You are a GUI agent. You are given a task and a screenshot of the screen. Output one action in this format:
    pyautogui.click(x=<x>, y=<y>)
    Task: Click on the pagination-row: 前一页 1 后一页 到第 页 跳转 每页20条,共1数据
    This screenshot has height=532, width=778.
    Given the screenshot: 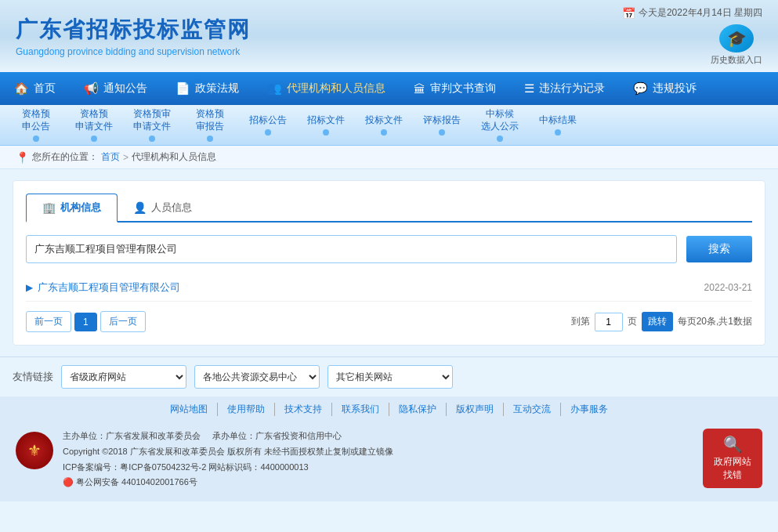 What is the action you would take?
    pyautogui.click(x=389, y=321)
    